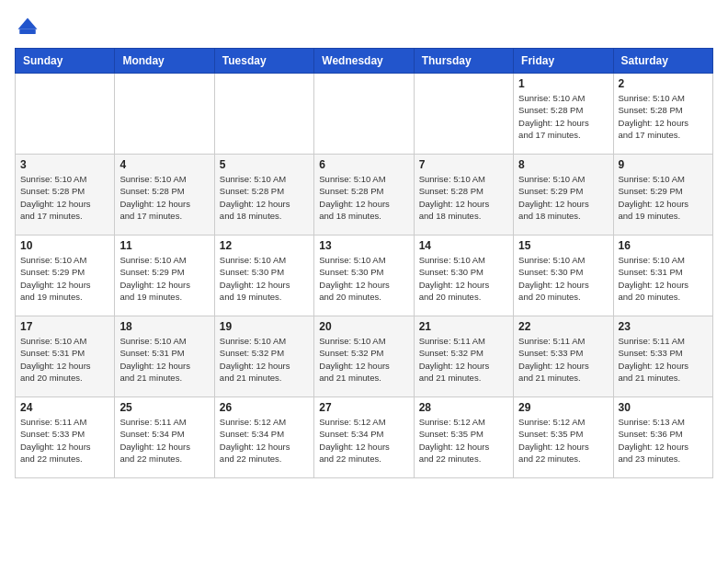  What do you see at coordinates (28, 28) in the screenshot?
I see `logo-icon` at bounding box center [28, 28].